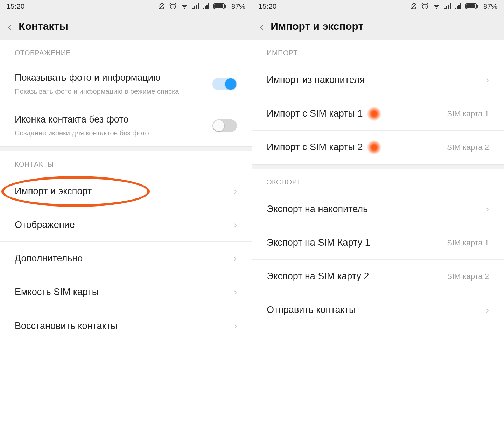 This screenshot has height=448, width=504. Describe the element at coordinates (124, 292) in the screenshot. I see `row-label: Емкость SIM карты` at that location.